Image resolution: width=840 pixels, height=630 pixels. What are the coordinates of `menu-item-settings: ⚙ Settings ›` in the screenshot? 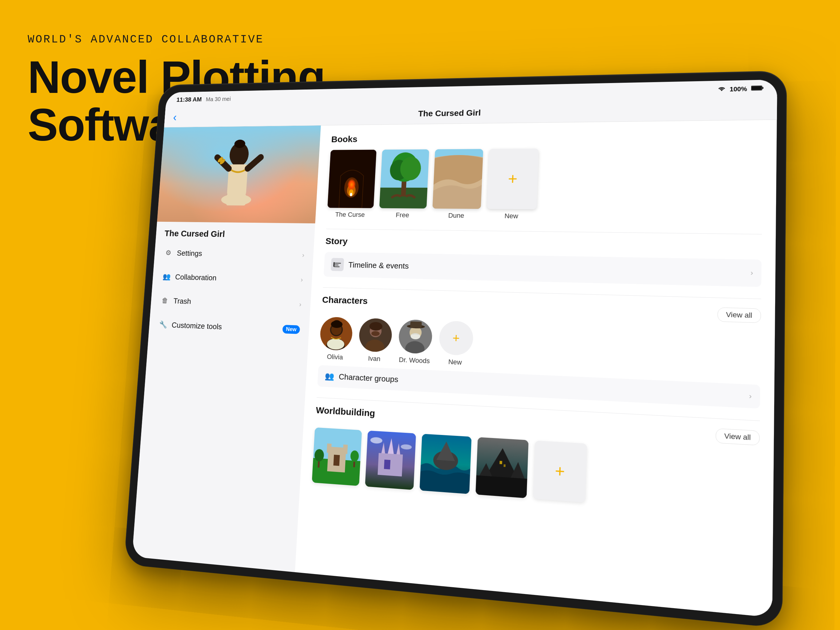 It's located at (234, 255).